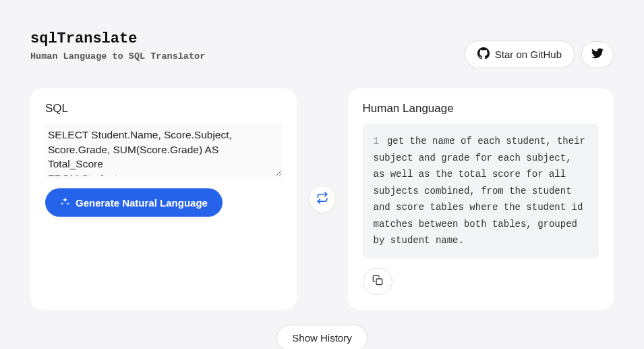 The width and height of the screenshot is (644, 349). What do you see at coordinates (322, 338) in the screenshot?
I see `show-history-button: Show History` at bounding box center [322, 338].